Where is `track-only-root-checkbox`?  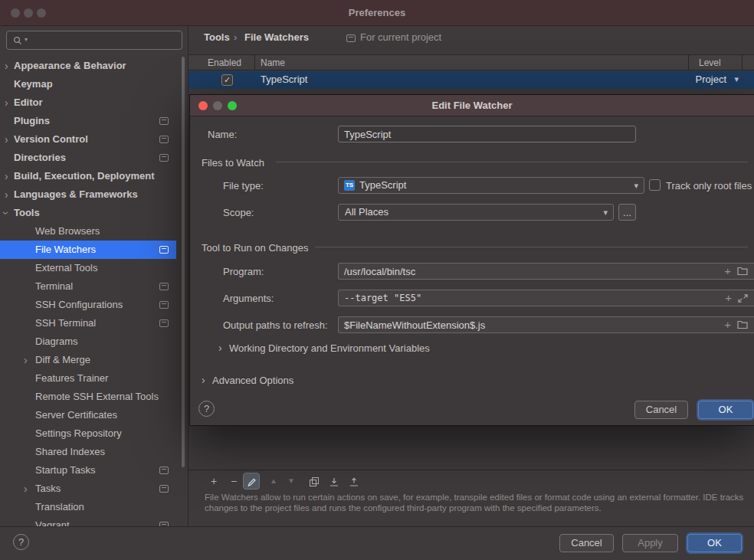 track-only-root-checkbox is located at coordinates (654, 185).